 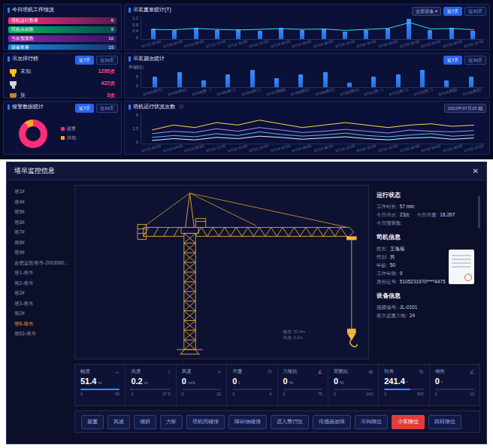 I want to click on device-list-item: 塔6#, so click(x=42, y=222).